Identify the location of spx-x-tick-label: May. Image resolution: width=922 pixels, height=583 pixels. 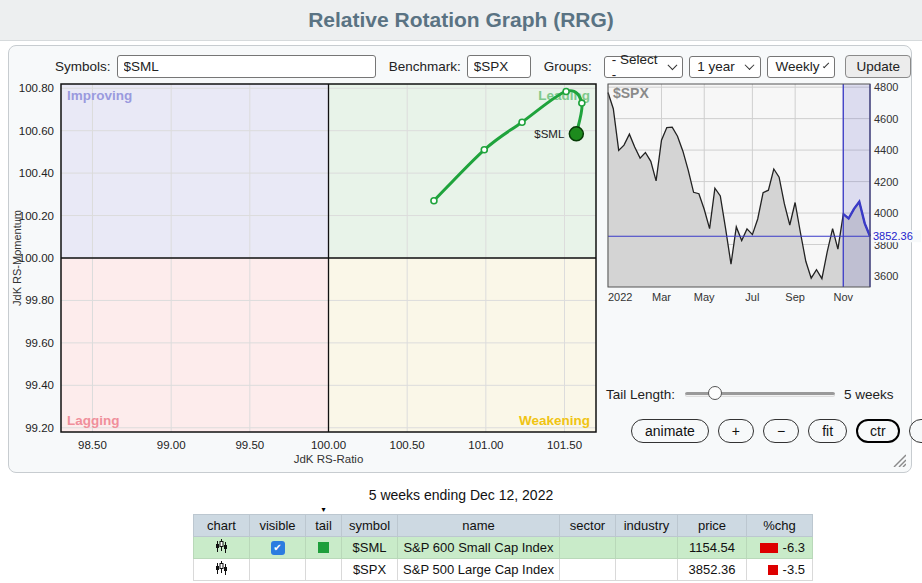
(704, 297).